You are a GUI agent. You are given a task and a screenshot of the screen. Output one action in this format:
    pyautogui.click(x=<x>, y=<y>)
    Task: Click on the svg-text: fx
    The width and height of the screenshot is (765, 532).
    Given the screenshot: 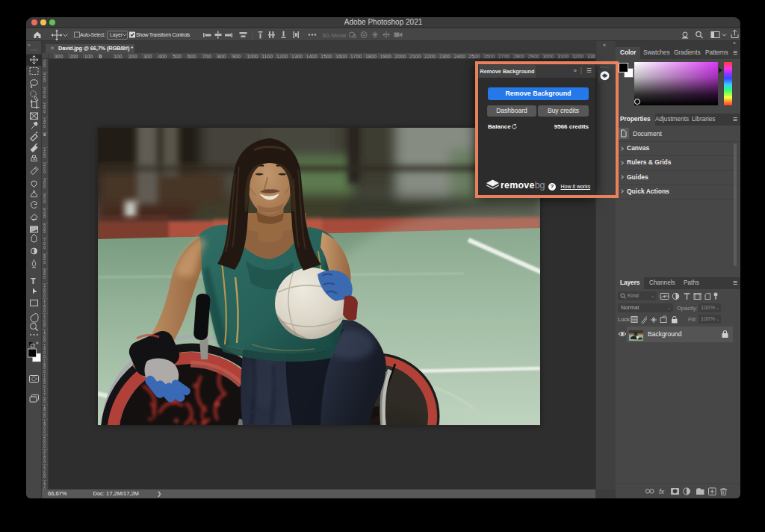 What is the action you would take?
    pyautogui.click(x=662, y=492)
    